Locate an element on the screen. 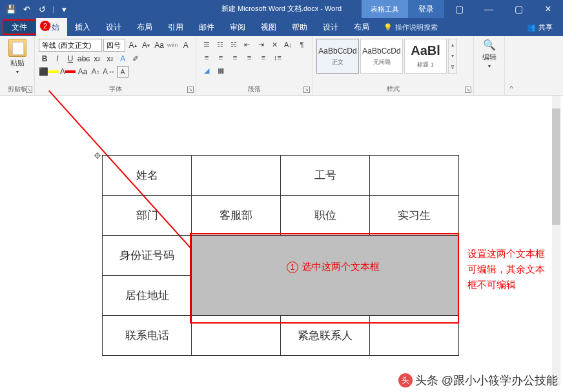 The height and width of the screenshot is (392, 563). editing-button: 🔍 编辑 ▾ is located at coordinates (489, 54).